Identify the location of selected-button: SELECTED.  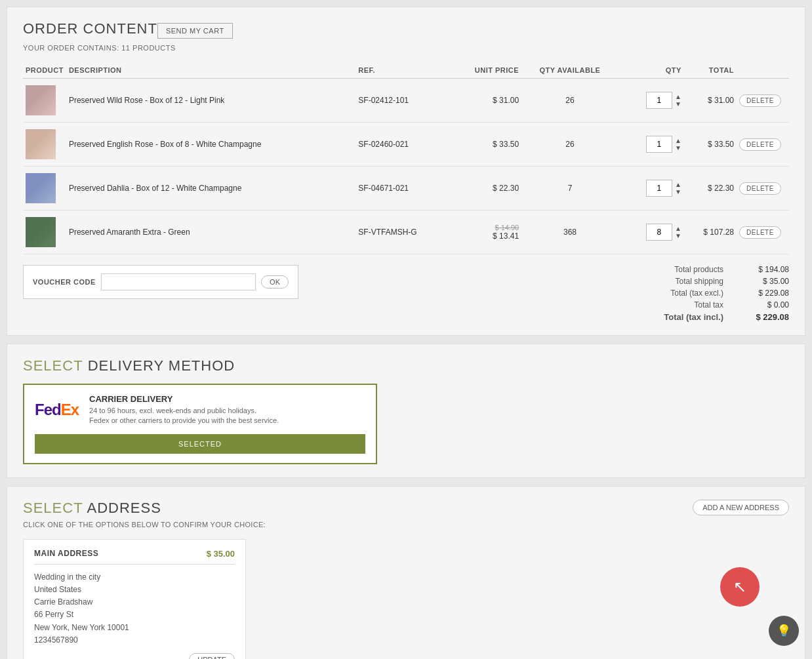
(200, 444).